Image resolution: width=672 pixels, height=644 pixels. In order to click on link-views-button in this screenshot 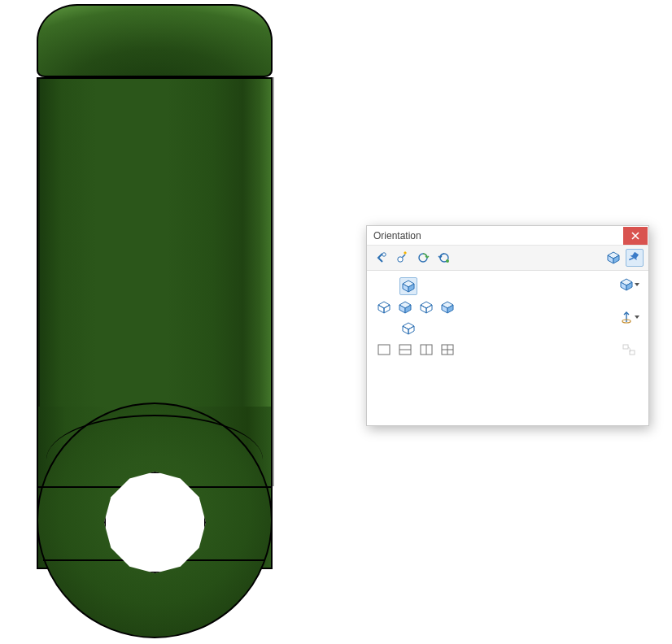, I will do `click(629, 350)`.